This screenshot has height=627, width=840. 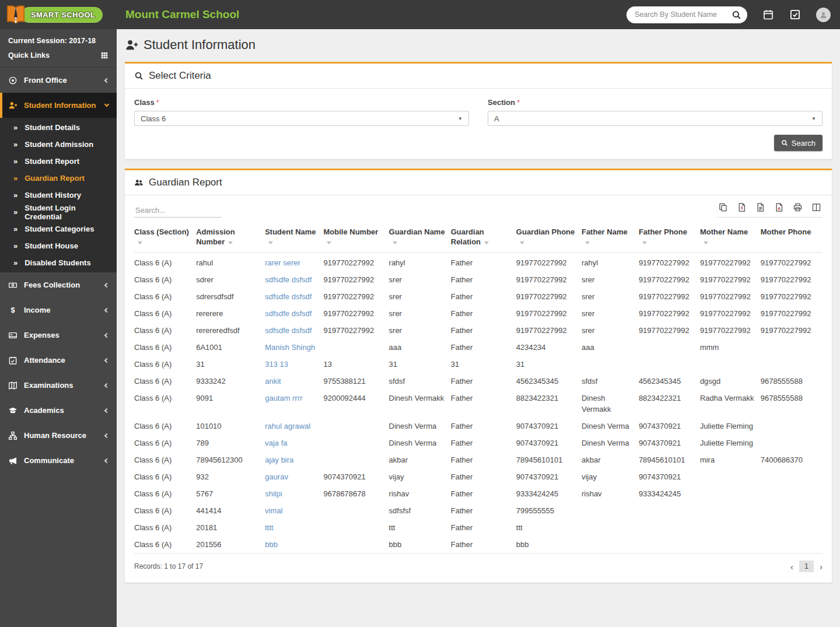 I want to click on table-search-input, so click(x=178, y=211).